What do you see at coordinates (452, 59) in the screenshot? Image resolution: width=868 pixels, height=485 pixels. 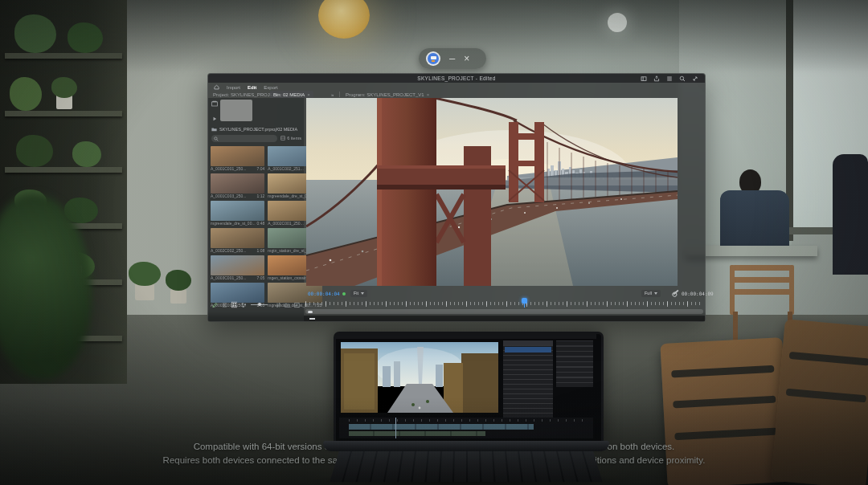 I see `window-controls-pill: – ×` at bounding box center [452, 59].